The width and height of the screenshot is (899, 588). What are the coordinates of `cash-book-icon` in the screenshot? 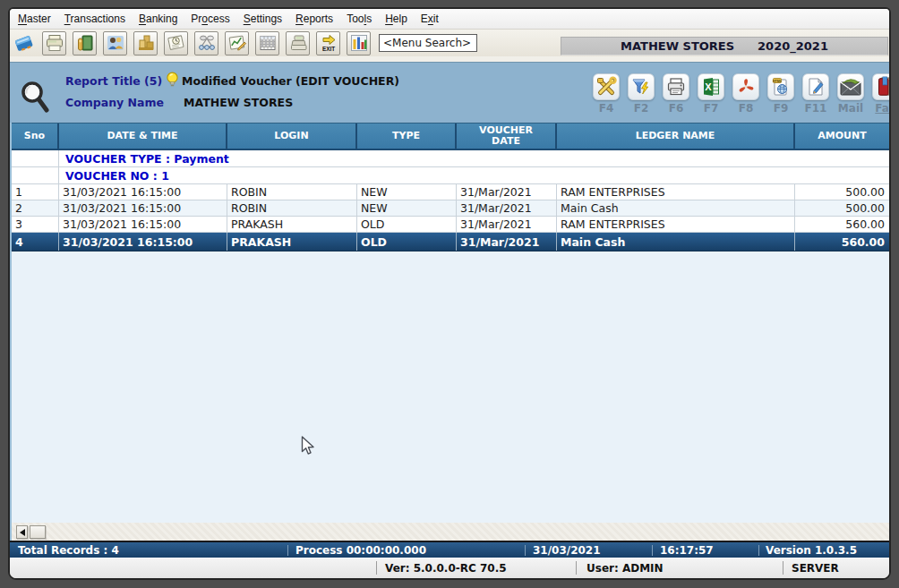 It's located at (84, 43).